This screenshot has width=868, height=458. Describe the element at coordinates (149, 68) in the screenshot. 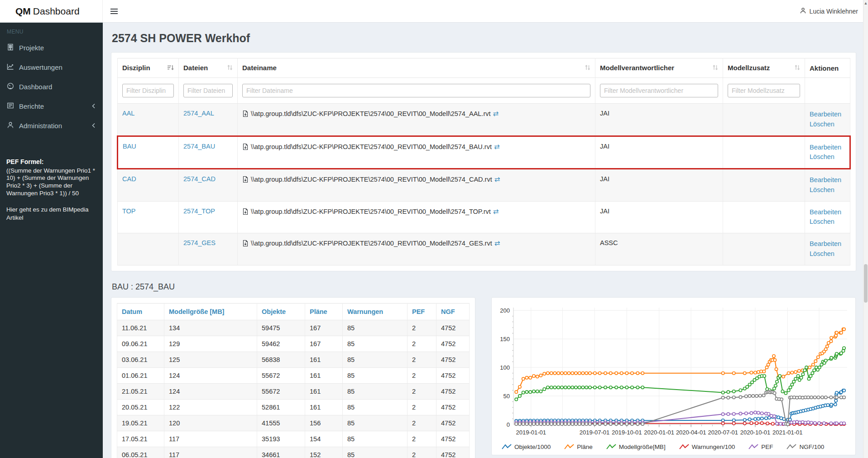

I see `column-header-disziplin: Disziplin` at that location.